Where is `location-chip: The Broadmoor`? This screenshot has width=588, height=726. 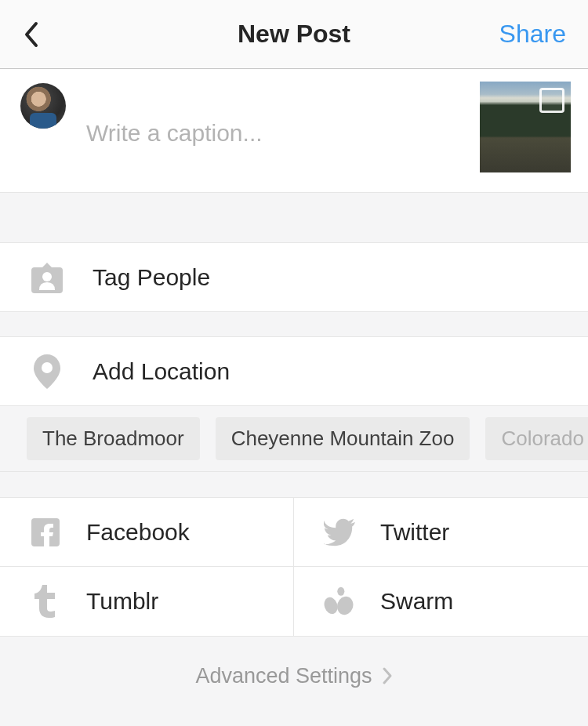
location-chip: The Broadmoor is located at coordinates (113, 439).